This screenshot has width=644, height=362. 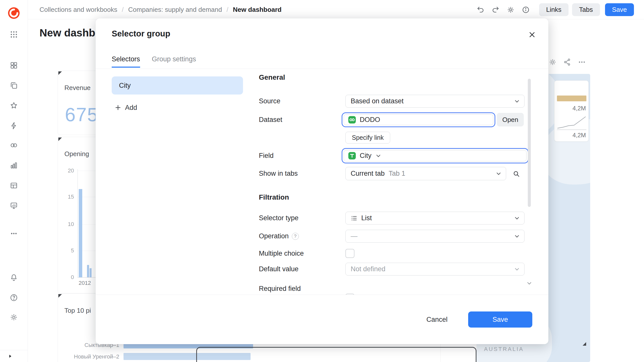 What do you see at coordinates (352, 156) in the screenshot?
I see `field-type-icon` at bounding box center [352, 156].